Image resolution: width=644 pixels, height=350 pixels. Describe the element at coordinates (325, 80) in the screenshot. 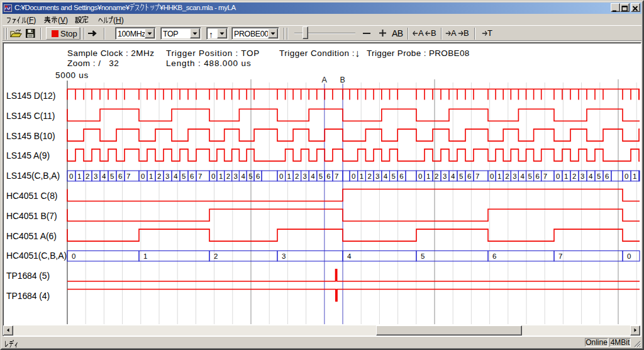

I see `svg-text: A` at that location.